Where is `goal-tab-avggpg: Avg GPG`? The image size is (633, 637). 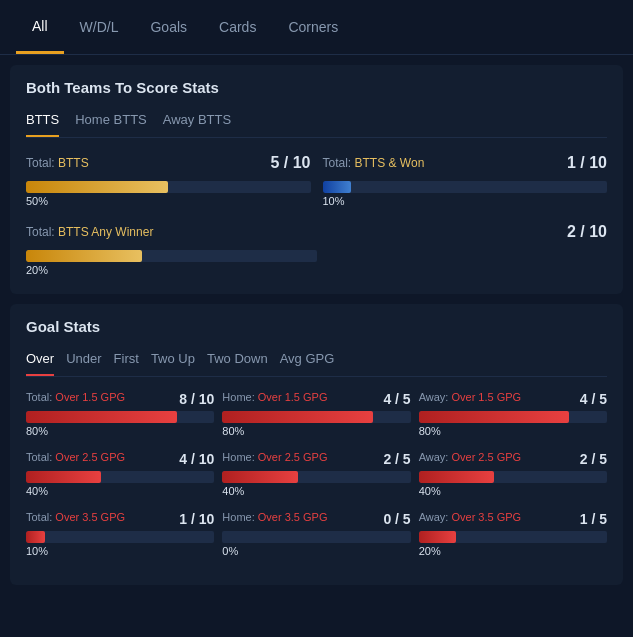 goal-tab-avggpg: Avg GPG is located at coordinates (308, 362).